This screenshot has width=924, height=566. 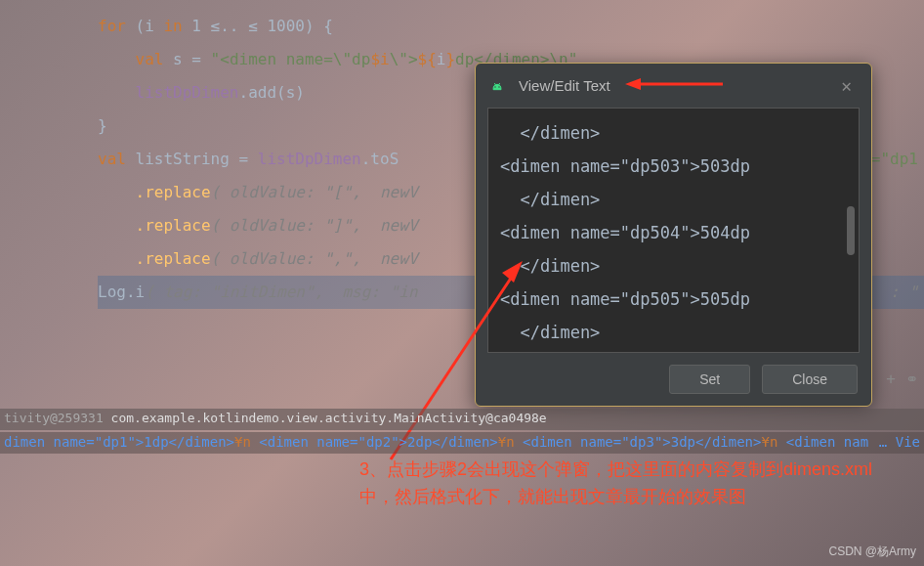 I want to click on log-output: dimen name="dp1">1dp</dimen>¥n <dimen na…, so click(x=462, y=443).